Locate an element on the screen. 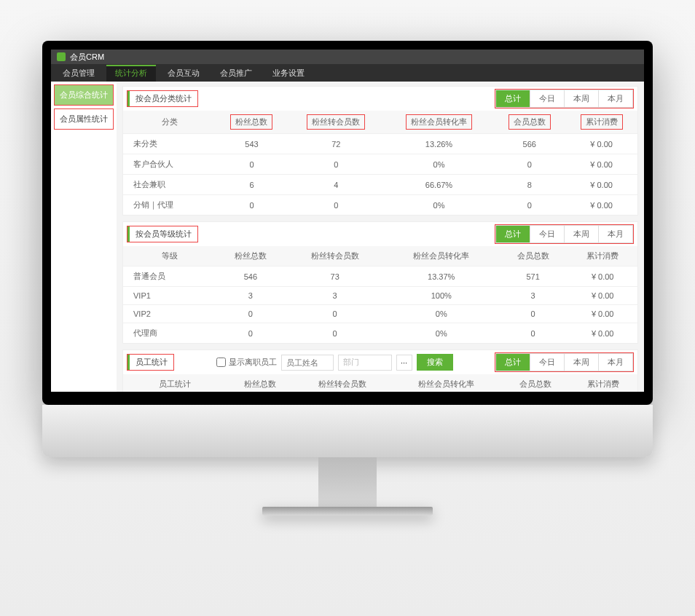 This screenshot has width=695, height=616. monitor-chin is located at coordinates (348, 431).